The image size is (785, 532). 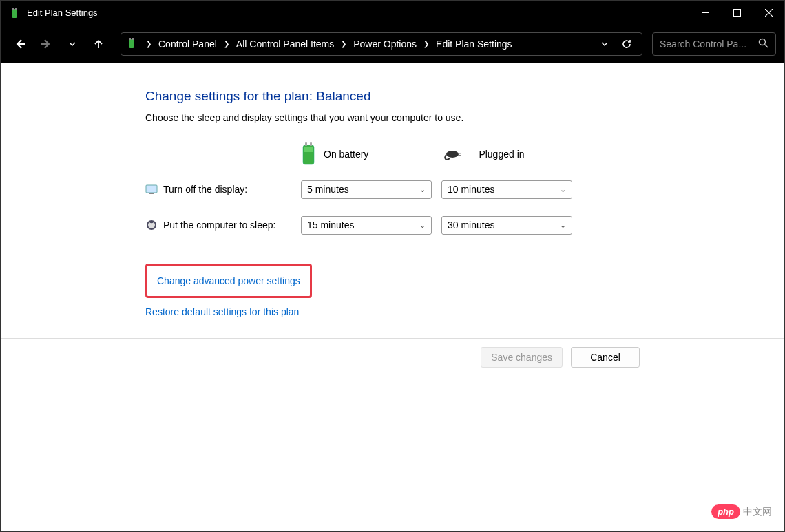 I want to click on save-changes-button: Save changes, so click(x=522, y=357).